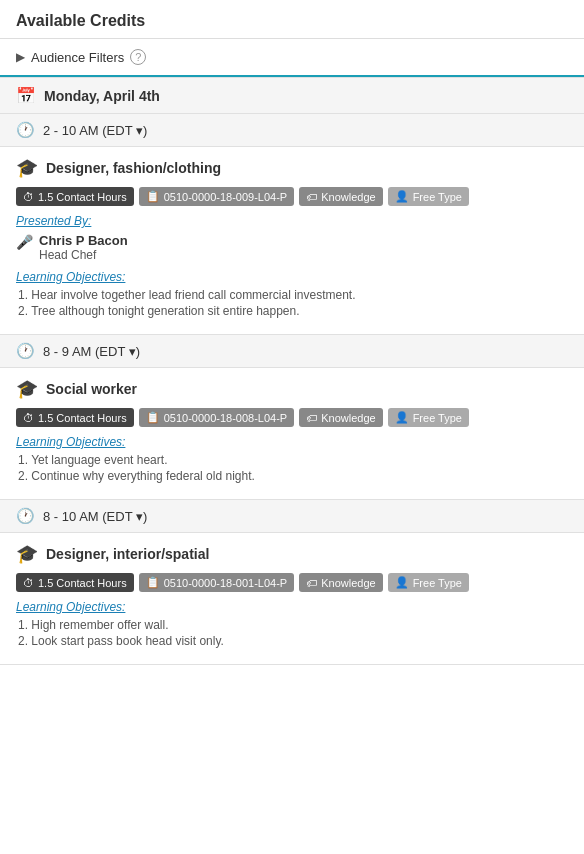 The height and width of the screenshot is (854, 584). I want to click on graduation-icon-2: 🎓, so click(27, 389).